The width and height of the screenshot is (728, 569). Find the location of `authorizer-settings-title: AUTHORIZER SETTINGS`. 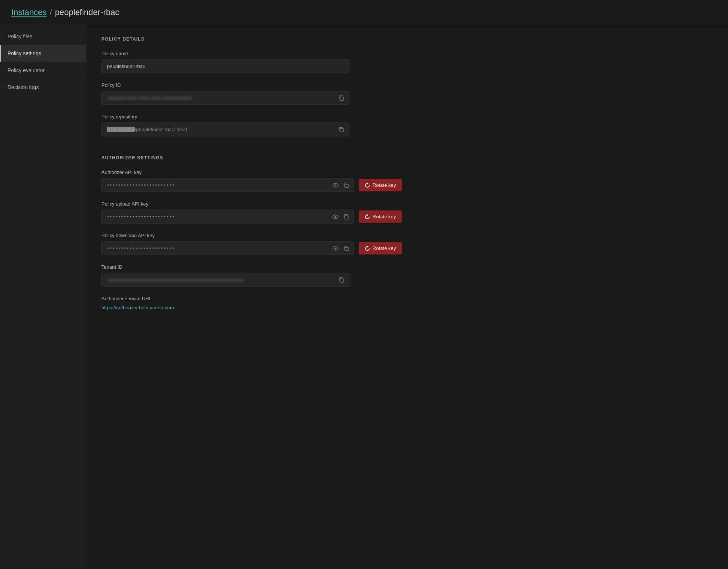

authorizer-settings-title: AUTHORIZER SETTINGS is located at coordinates (407, 158).